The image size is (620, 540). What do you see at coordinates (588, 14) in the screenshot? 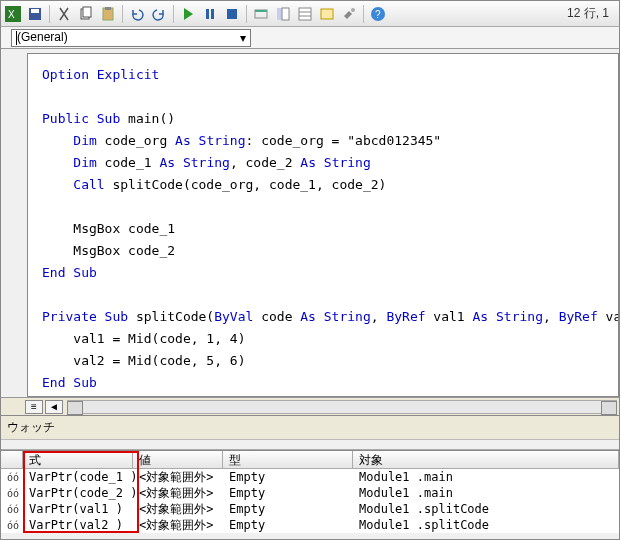
I see `cursor-position-text: 12 行, 1` at bounding box center [588, 14].